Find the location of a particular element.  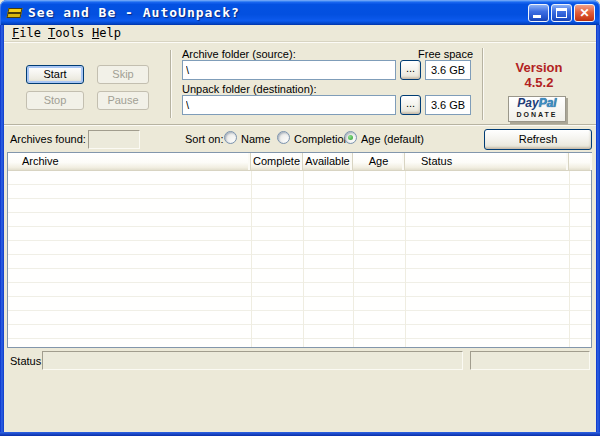

menu-file: File is located at coordinates (26, 33).